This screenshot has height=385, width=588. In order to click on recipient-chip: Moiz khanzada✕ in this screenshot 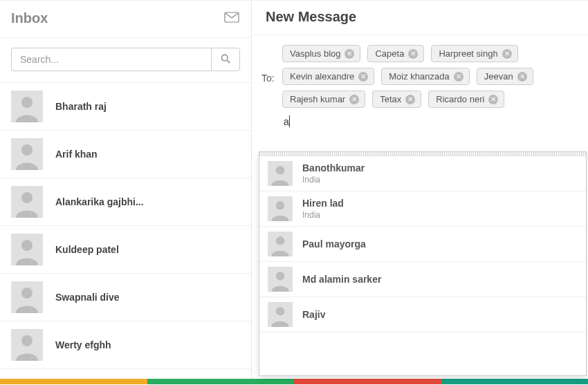, I will do `click(425, 76)`.